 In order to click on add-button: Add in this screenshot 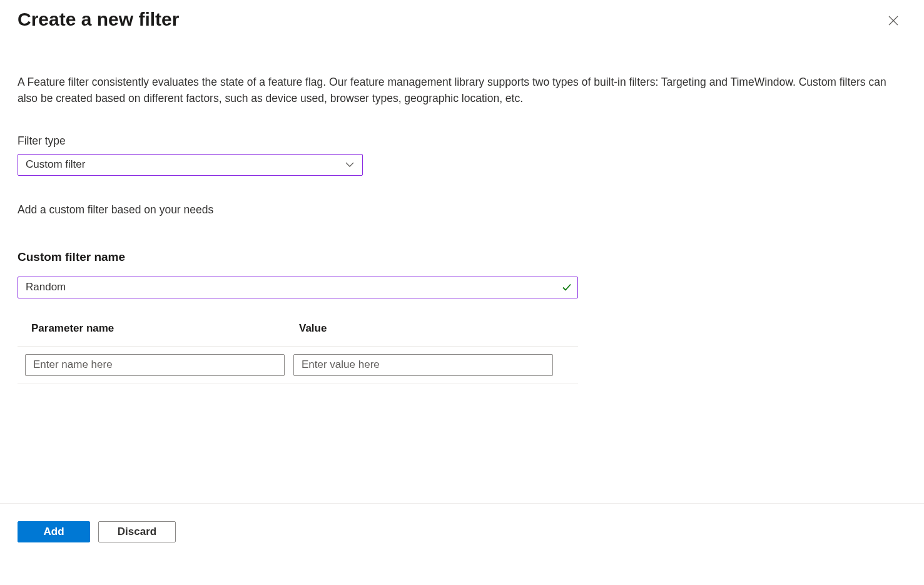, I will do `click(54, 532)`.